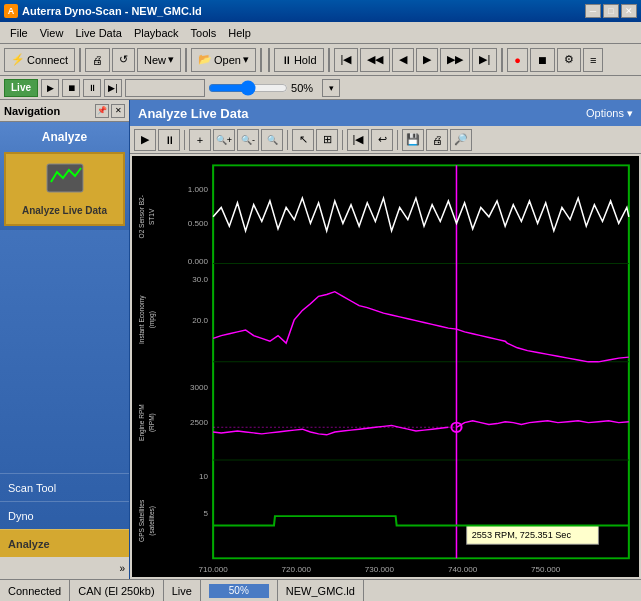 This screenshot has width=641, height=601. I want to click on sidebar-item-analyze: Analyze, so click(64, 543).